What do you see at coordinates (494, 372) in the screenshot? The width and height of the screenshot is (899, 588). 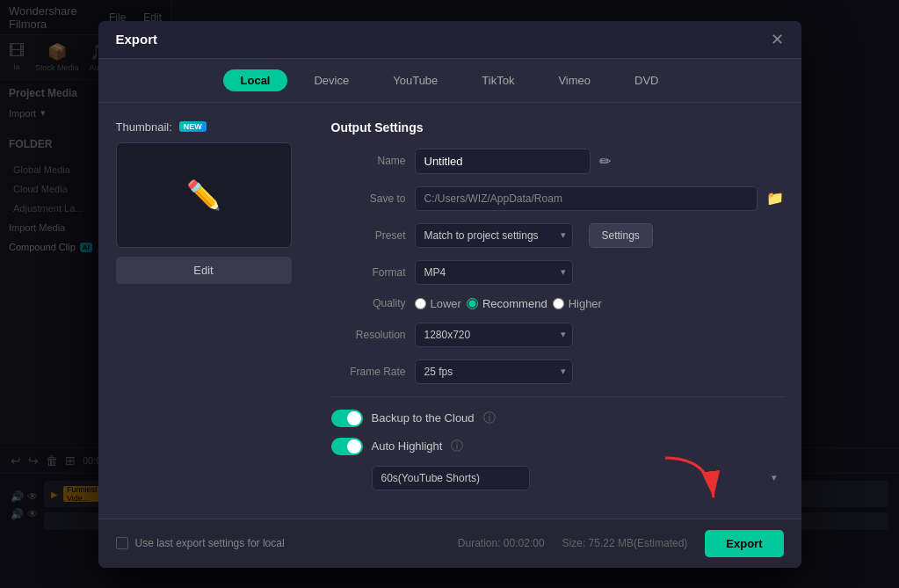 I see `frame-rate-select: 25 fps` at bounding box center [494, 372].